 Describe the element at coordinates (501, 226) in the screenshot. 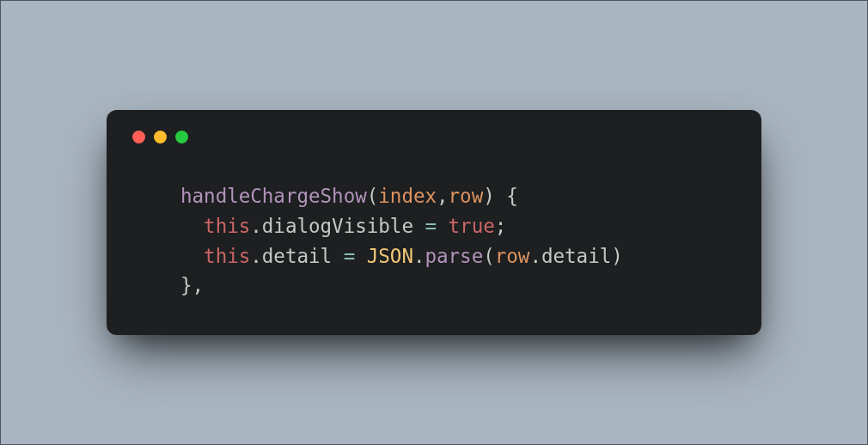

I see `semicolon: ;` at that location.